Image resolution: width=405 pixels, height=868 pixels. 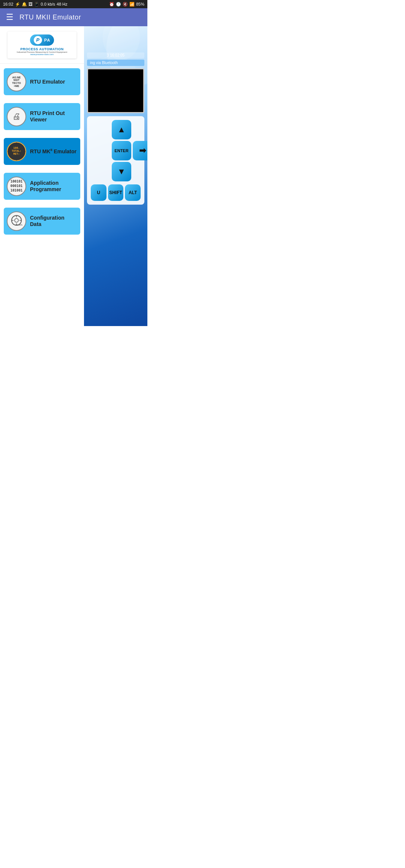 What do you see at coordinates (125, 4) in the screenshot?
I see `mute-icon: 🔇` at bounding box center [125, 4].